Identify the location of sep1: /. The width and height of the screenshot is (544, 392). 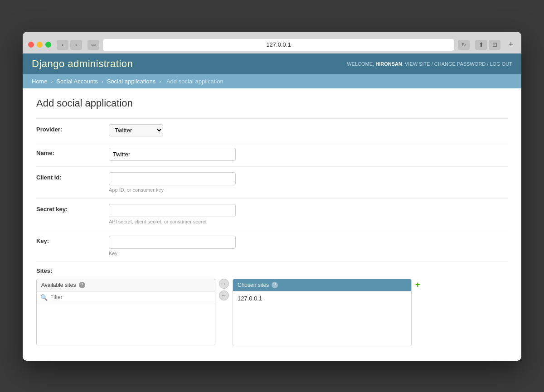
(432, 64).